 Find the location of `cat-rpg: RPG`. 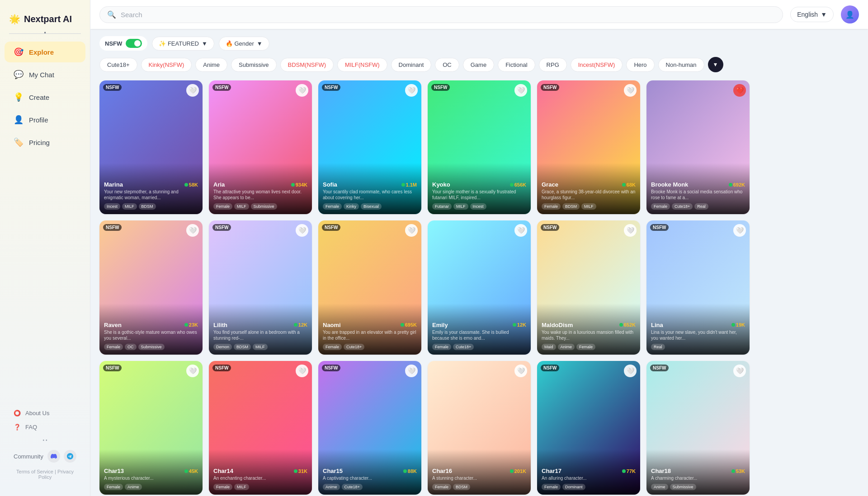

cat-rpg: RPG is located at coordinates (553, 65).